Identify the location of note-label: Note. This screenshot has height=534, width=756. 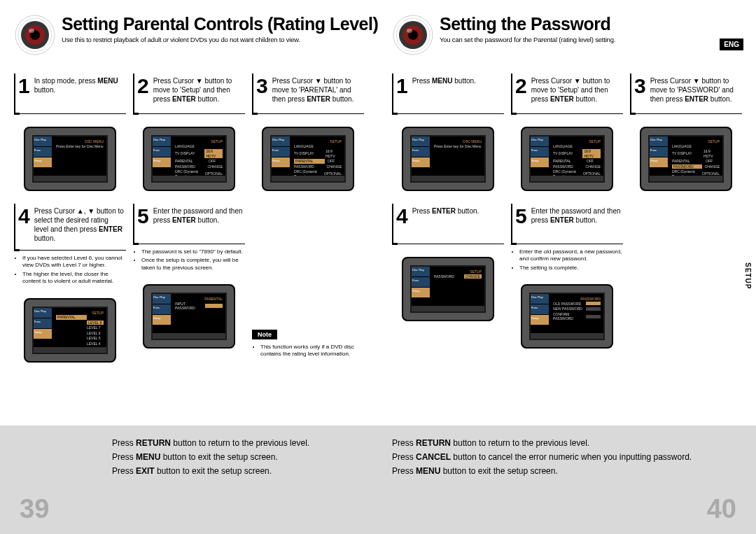
(265, 335).